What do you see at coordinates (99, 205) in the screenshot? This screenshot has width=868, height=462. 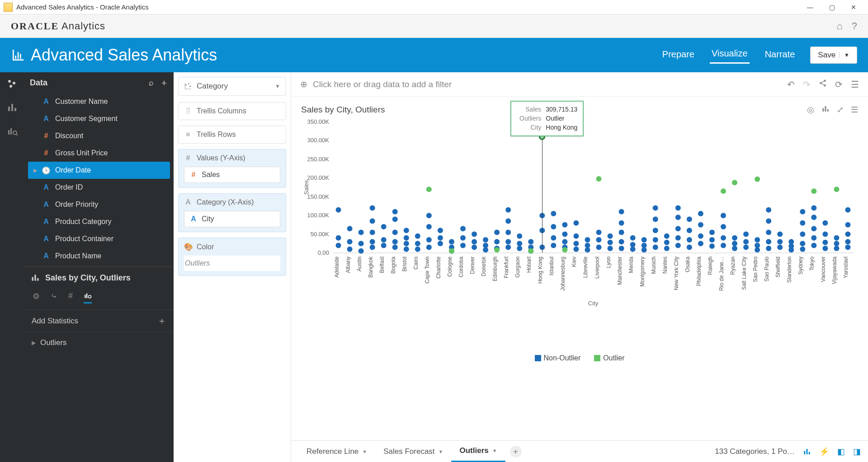 I see `field-order-priority: AOrder Priority` at bounding box center [99, 205].